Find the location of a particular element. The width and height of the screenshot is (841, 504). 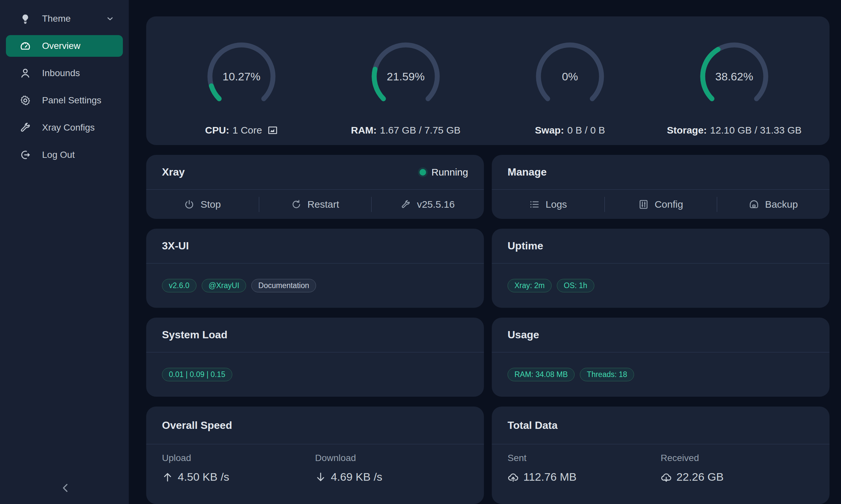

cpu-gauge: 10.27% CPU: 1 Core is located at coordinates (241, 81).